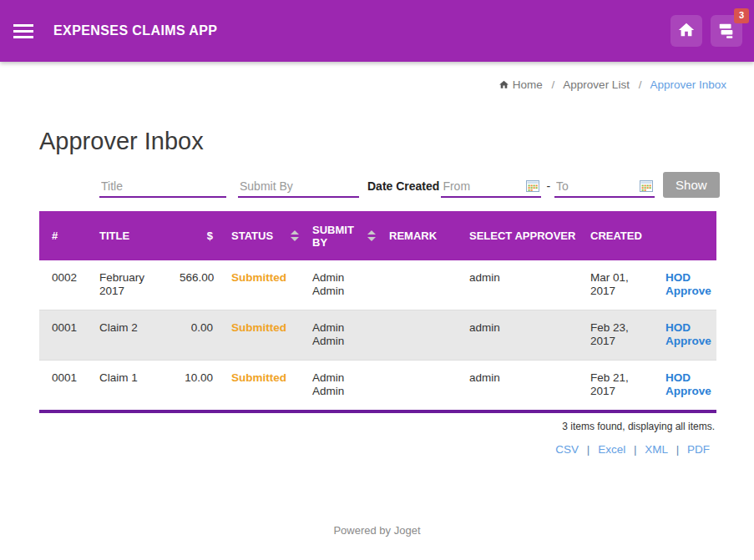 The height and width of the screenshot is (560, 754). Describe the element at coordinates (382, 77) in the screenshot. I see `breadcrumb: Home / Approver List / Approver Inbox` at that location.